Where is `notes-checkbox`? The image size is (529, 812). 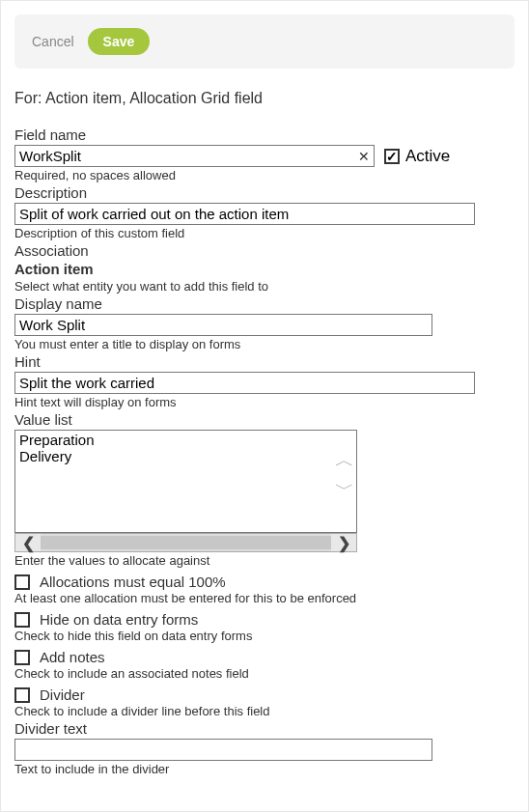 notes-checkbox is located at coordinates (22, 658).